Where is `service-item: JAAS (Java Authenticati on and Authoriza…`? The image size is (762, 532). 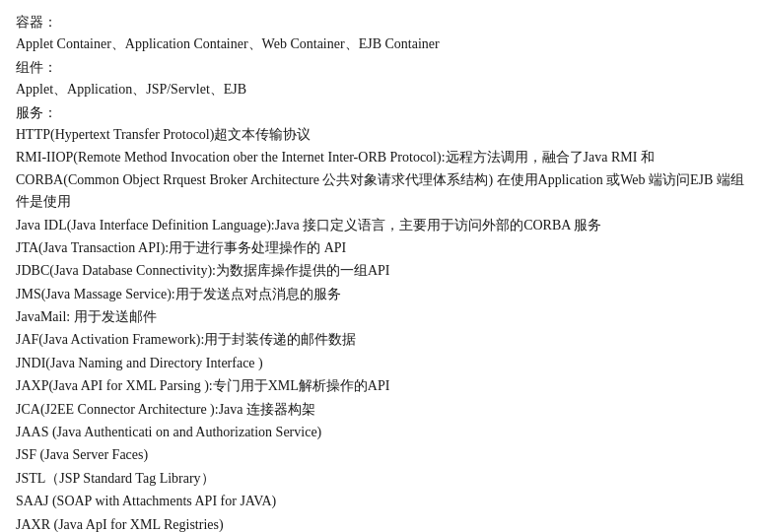
service-item: JAAS (Java Authenticati on and Authoriza… is located at coordinates (381, 432).